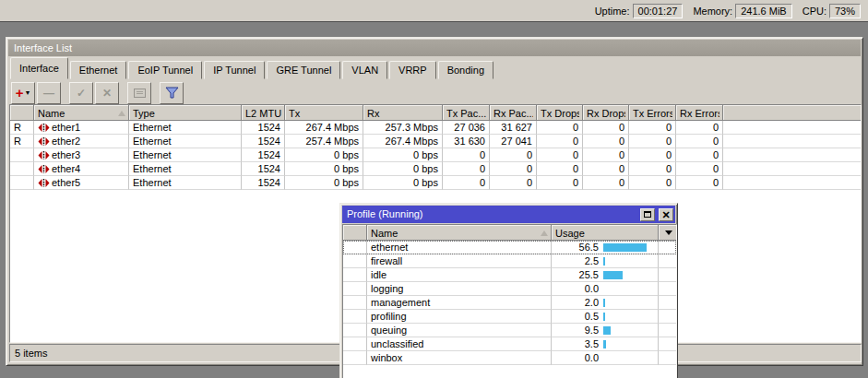  Describe the element at coordinates (606, 127) in the screenshot. I see `cell-rxd: 0` at that location.